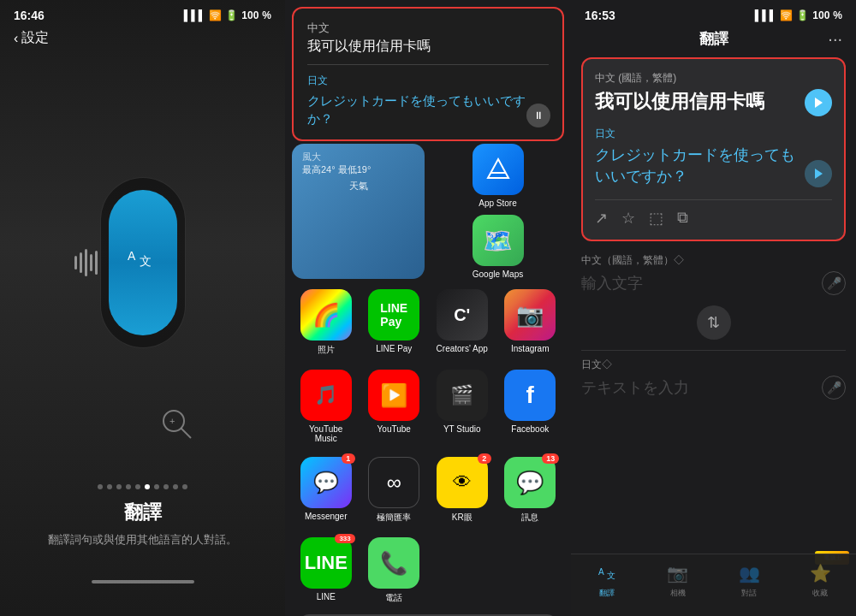 Image resolution: width=856 pixels, height=616 pixels. What do you see at coordinates (462, 490) in the screenshot?
I see `app-krone: 👁 2 KR眼` at bounding box center [462, 490].